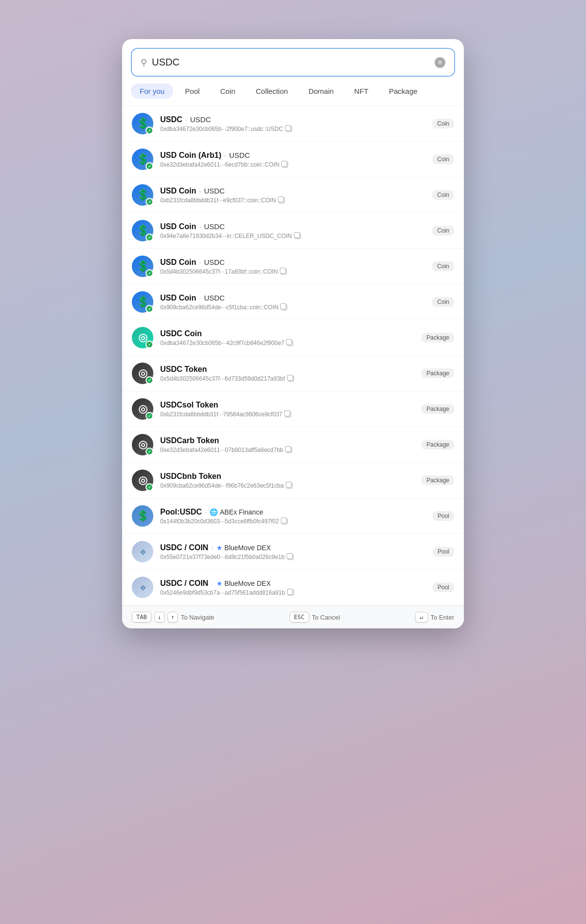 Image resolution: width=586 pixels, height=924 pixels. Describe the element at coordinates (287, 486) in the screenshot. I see `result-address: 0x909cba62ce96d54de···f96b76c2e63ec5f1cb…` at that location.